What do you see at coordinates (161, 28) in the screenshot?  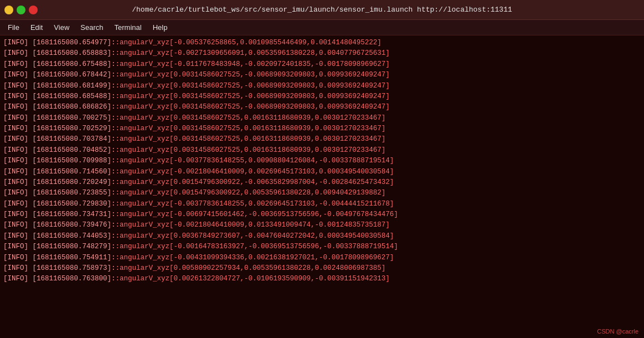 I see `menu-item-help: Help` at bounding box center [161, 28].